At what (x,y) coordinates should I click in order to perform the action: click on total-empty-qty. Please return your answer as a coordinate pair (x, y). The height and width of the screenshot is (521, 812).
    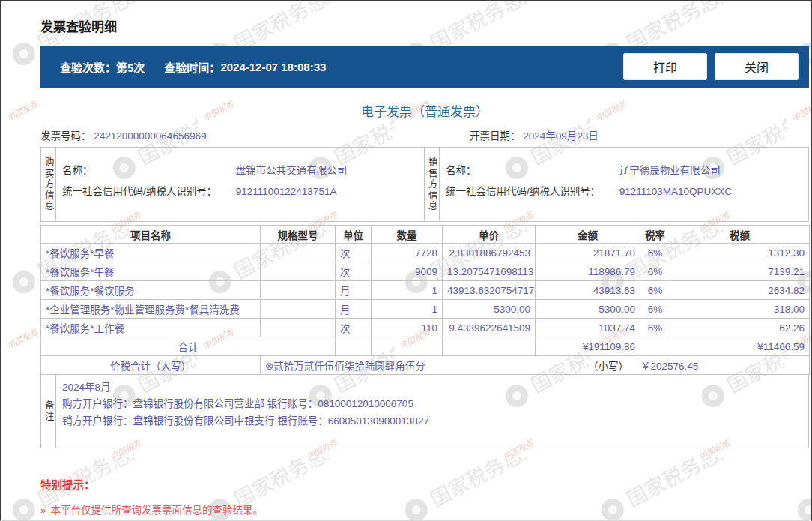
    Looking at the image, I should click on (407, 346).